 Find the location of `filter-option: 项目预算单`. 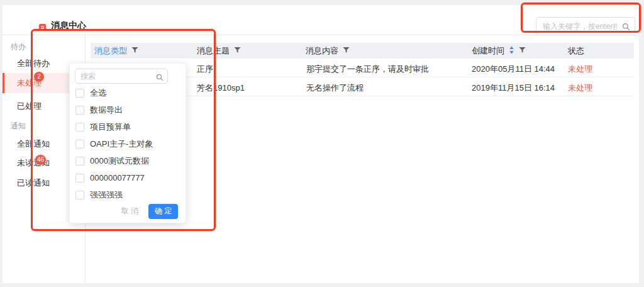

filter-option: 项目预算单 is located at coordinates (128, 127).